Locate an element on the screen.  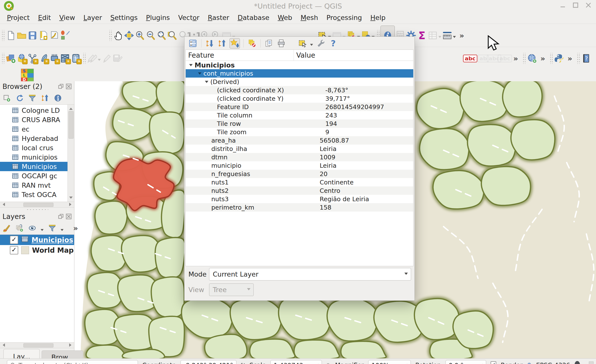
close-button is located at coordinates (588, 5).